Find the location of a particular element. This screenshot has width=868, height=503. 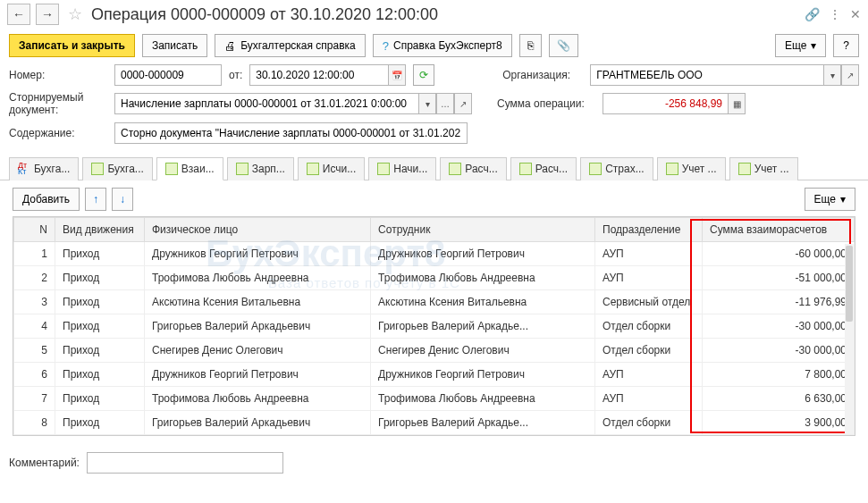

accounting-report-button: 🖨 Бухгалтерская справка is located at coordinates (290, 46).